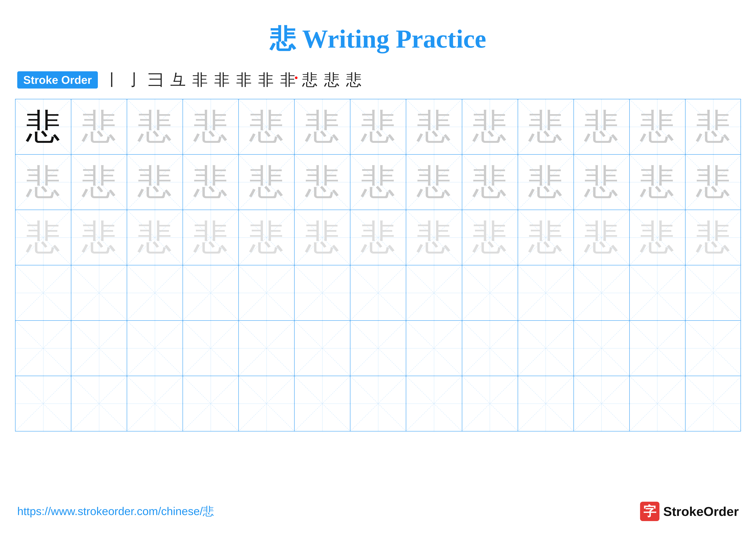 This screenshot has height=534, width=756. What do you see at coordinates (378, 182) in the screenshot?
I see `grid-cell-r2c7: 悲` at bounding box center [378, 182].